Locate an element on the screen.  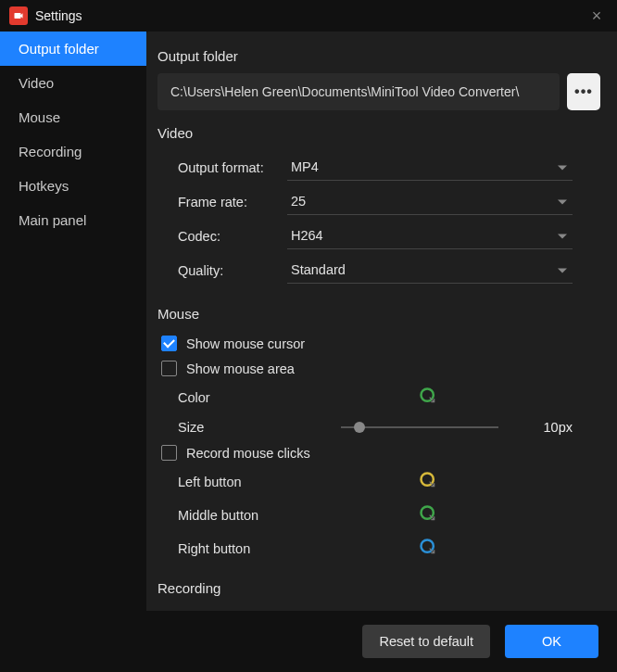
titlebar: Settings × is located at coordinates (308, 16).